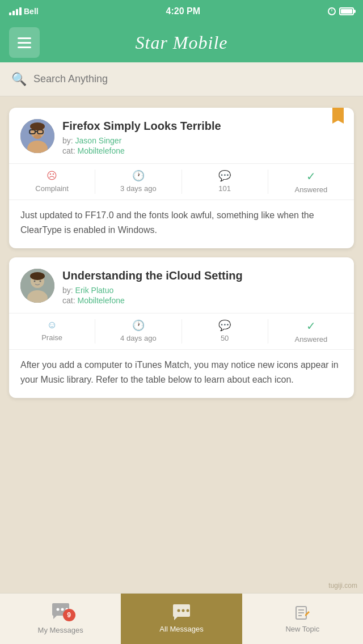  What do you see at coordinates (182, 181) in the screenshot?
I see `stats-row: ☹ Complaint 🕐 3 days ago 💬 101 ✓ Answere…` at bounding box center [182, 181].